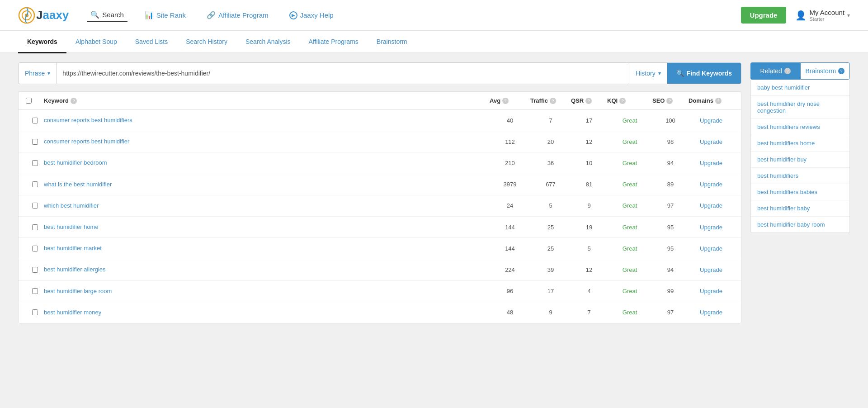  What do you see at coordinates (589, 205) in the screenshot?
I see `row-qsr: 9` at bounding box center [589, 205].